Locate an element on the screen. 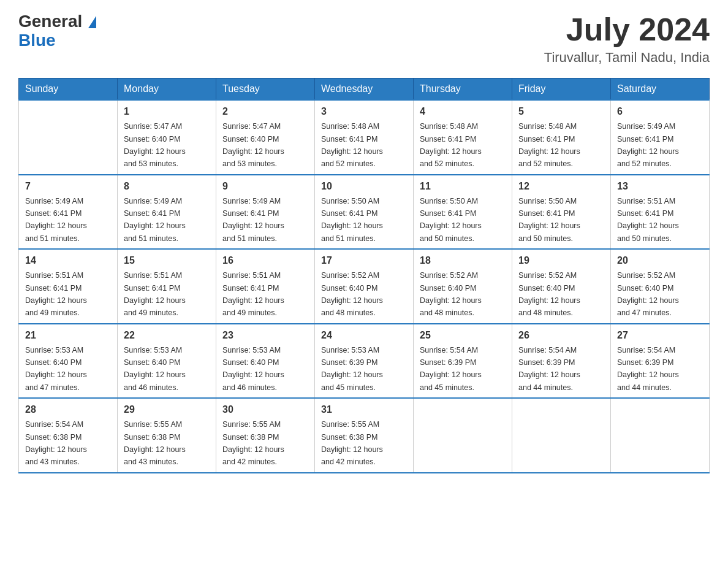 The image size is (728, 563). day-number: 26 is located at coordinates (561, 335).